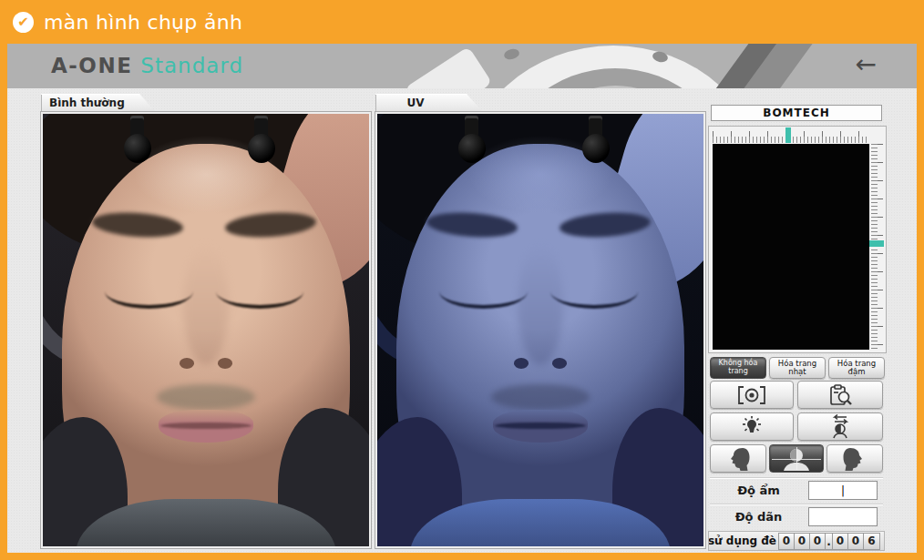  I want to click on camera-preview, so click(791, 247).